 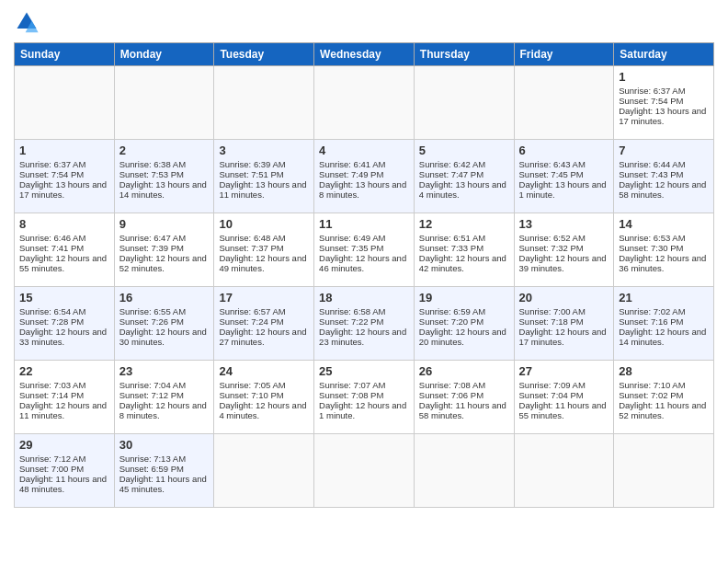 I want to click on day-number: 20, so click(x=564, y=298).